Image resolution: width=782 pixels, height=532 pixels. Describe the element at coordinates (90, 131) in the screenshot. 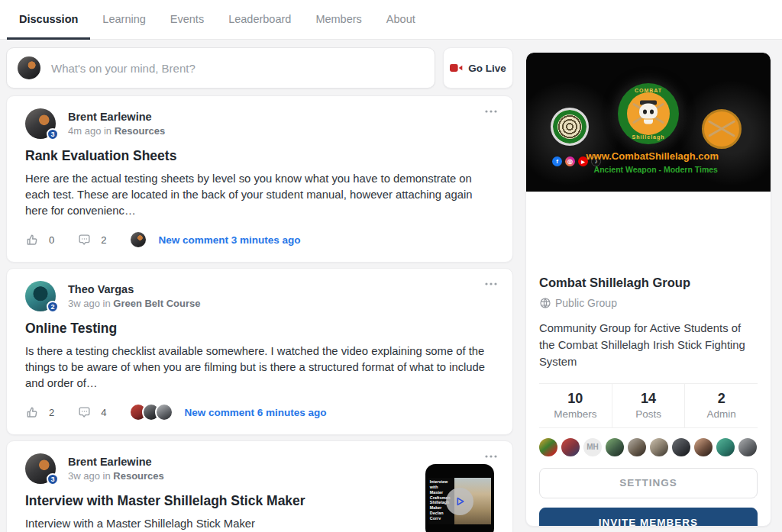

I see `post-time: 4m ago in` at that location.